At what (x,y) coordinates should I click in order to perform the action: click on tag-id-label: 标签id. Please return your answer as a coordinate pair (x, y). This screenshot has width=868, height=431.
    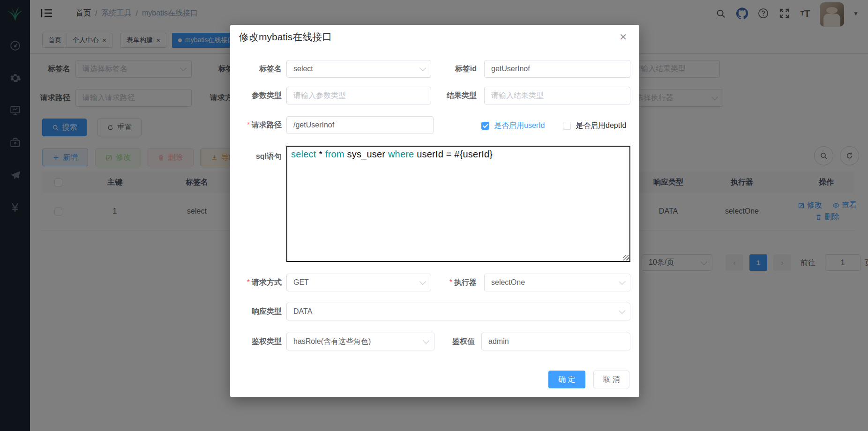
    Looking at the image, I should click on (451, 69).